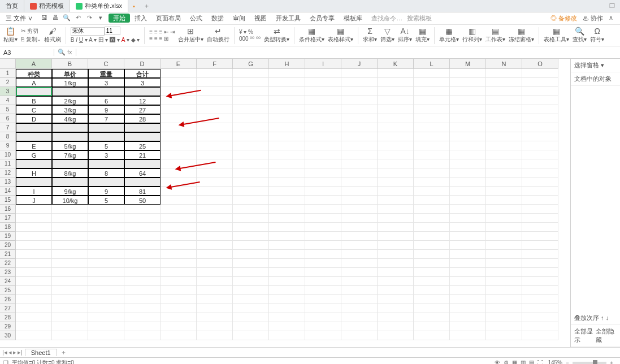 The width and height of the screenshot is (620, 364). I want to click on sheet-nav-next-icon: ▸, so click(15, 353).